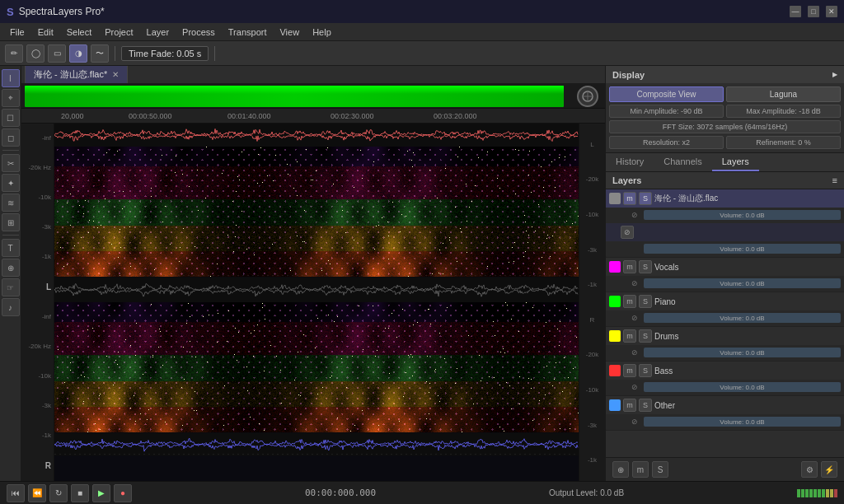 This screenshot has width=844, height=504. I want to click on tool-text: T, so click(11, 248).